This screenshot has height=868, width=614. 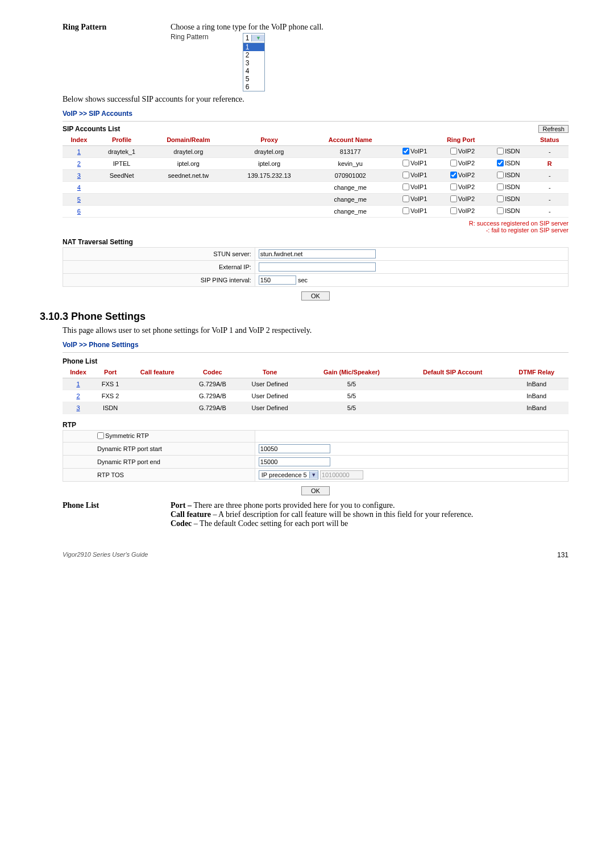 What do you see at coordinates (316, 515) in the screenshot?
I see `phone-list-desc-row: Phone List Port – There are three phone …` at bounding box center [316, 515].